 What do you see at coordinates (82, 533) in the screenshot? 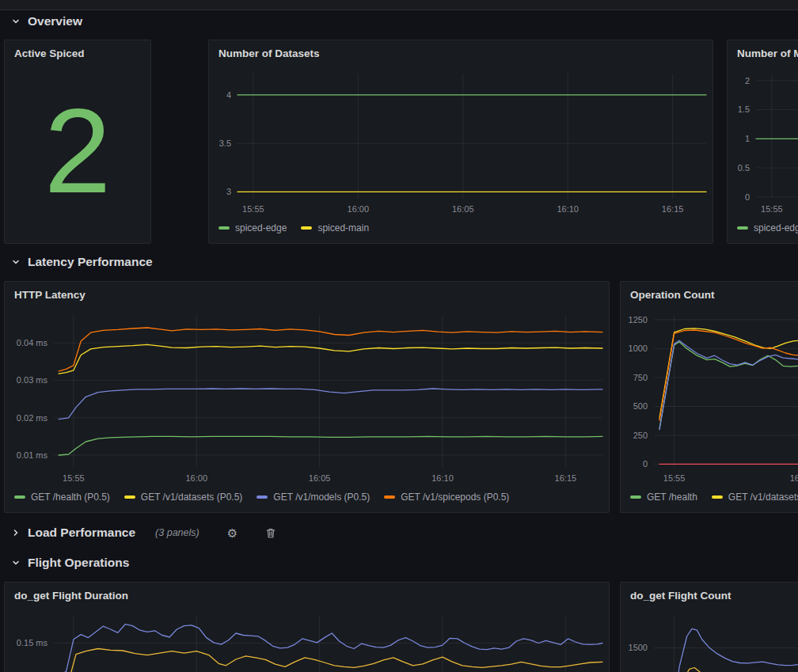
I see `section-title: Load Performance` at bounding box center [82, 533].